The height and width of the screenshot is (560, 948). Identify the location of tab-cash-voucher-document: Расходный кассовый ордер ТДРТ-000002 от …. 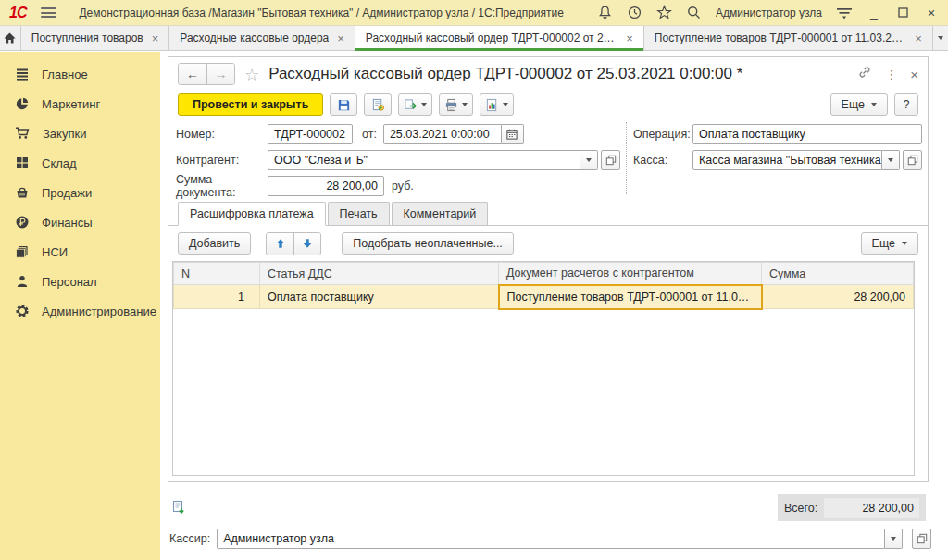
(500, 38).